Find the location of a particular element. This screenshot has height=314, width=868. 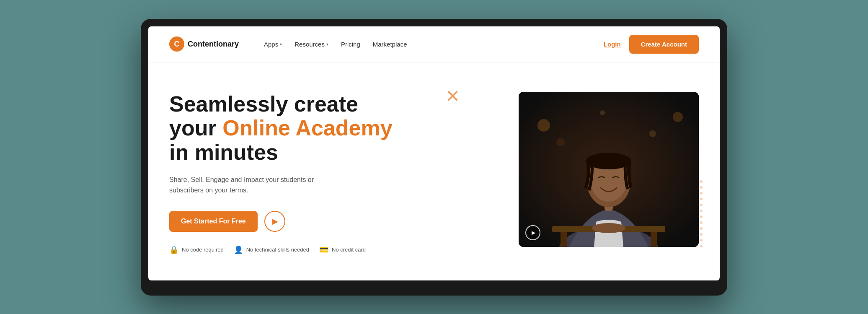

play-overlay-icon: ▶ is located at coordinates (534, 233).